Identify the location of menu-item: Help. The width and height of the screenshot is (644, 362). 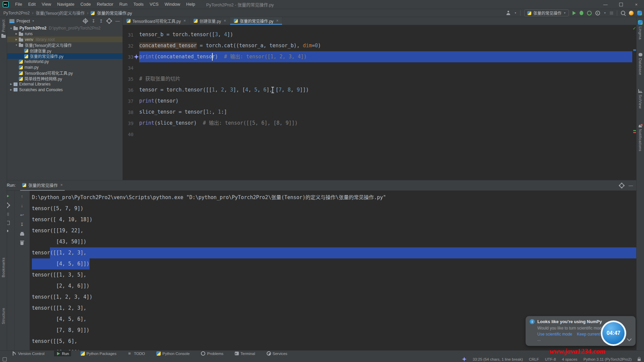
(191, 4).